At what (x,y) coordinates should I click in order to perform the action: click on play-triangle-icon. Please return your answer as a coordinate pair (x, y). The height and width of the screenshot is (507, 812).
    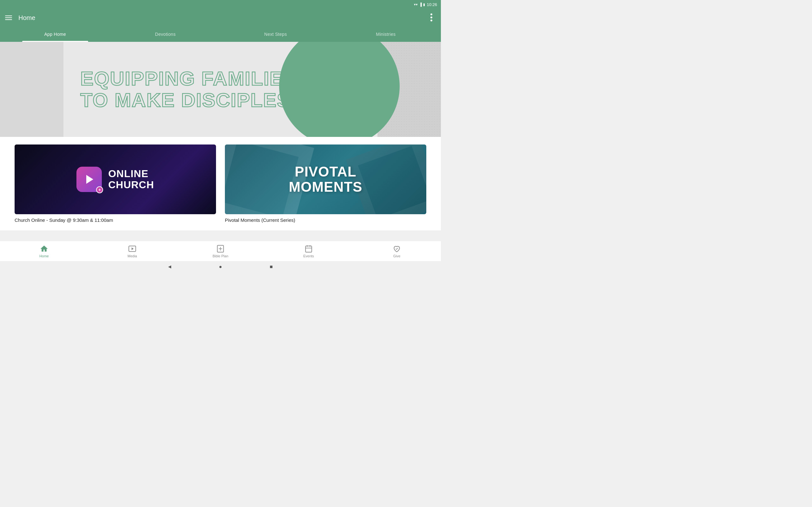
    Looking at the image, I should click on (90, 179).